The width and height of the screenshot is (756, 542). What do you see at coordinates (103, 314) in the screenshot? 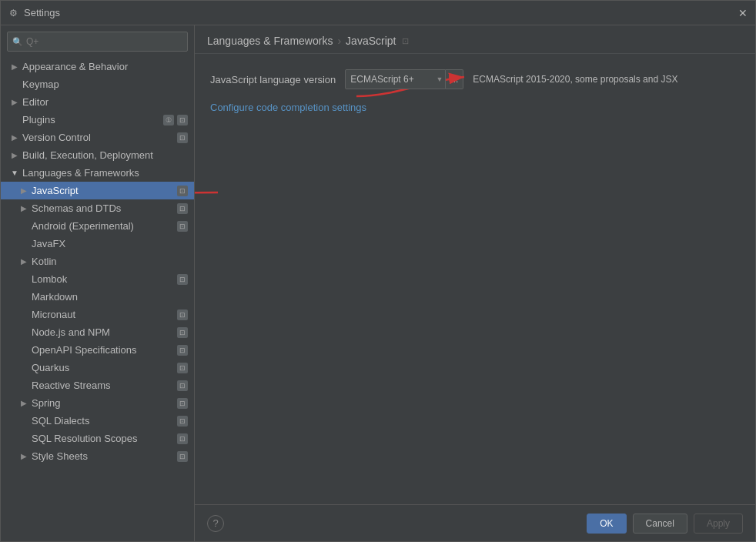
I see `sidebar-item-label: Micronaut` at bounding box center [103, 314].